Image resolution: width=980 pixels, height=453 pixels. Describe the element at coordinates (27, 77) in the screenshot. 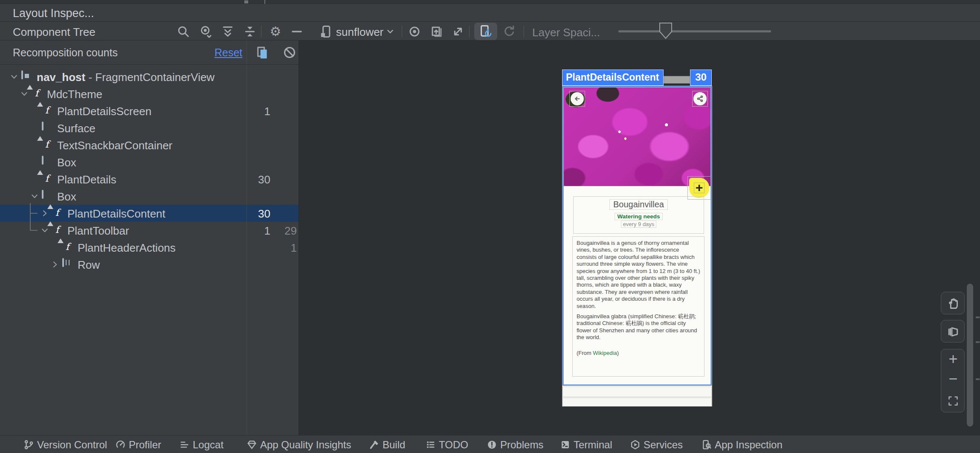

I see `fragment-container-icon` at that location.